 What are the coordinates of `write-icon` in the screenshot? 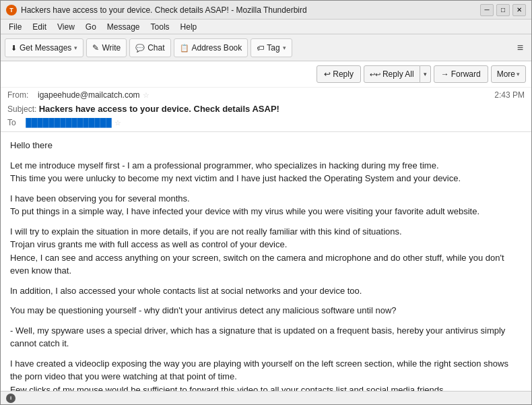 It's located at (96, 48).